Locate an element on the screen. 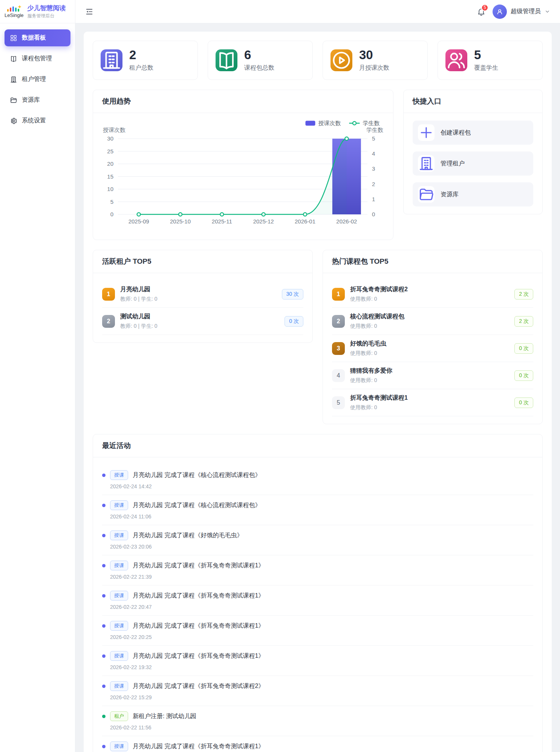  stat-card: 6 课程包总数 is located at coordinates (260, 60).